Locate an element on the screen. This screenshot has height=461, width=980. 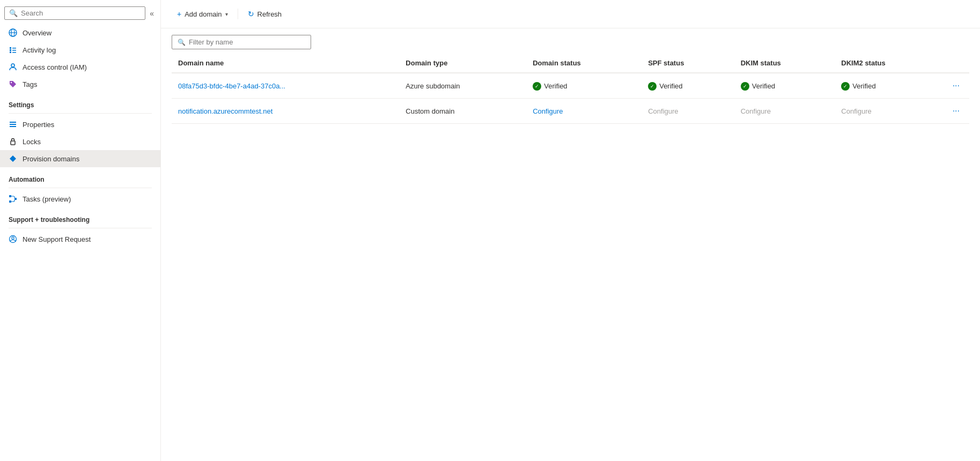
section-divider-automation is located at coordinates (80, 188).